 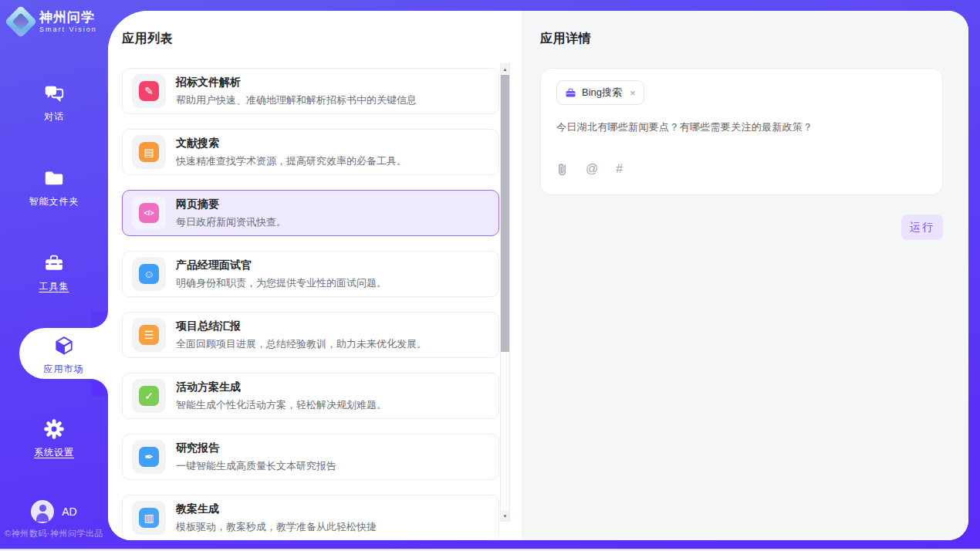 I want to click on clipboard-check-icon: ✓, so click(x=149, y=396).